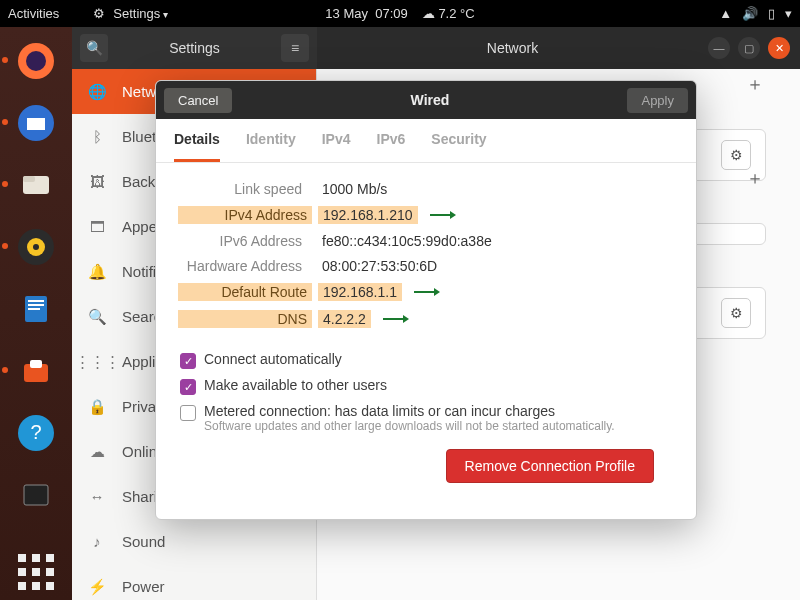  I want to click on detail-value: 192.168.1.1, so click(360, 292).